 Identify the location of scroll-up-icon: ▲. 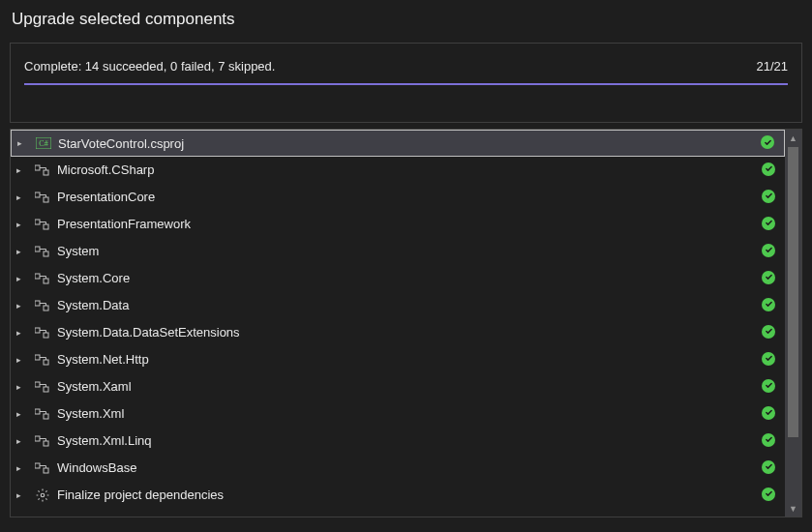
(794, 137).